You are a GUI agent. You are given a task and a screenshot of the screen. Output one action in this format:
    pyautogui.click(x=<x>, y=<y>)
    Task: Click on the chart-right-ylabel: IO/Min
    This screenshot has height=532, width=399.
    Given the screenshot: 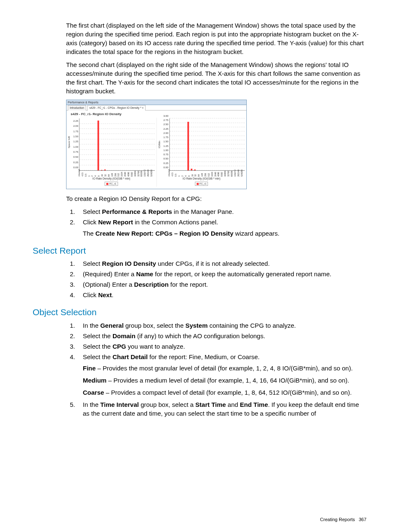 What is the action you would take?
    pyautogui.click(x=159, y=144)
    